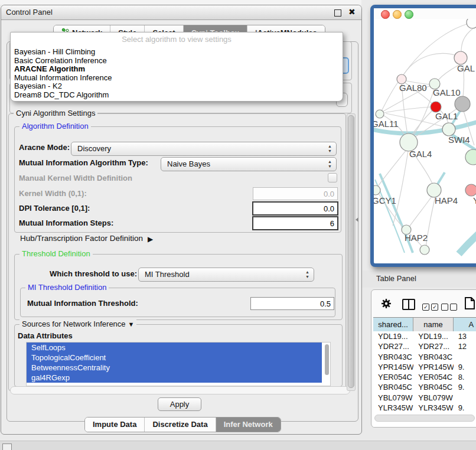 This screenshot has height=450, width=476. What do you see at coordinates (423, 136) in the screenshot?
I see `network-view-window: GALGAL80GAL10GAL1GAL11SWI4GAL4GCY1HAP4YH…` at bounding box center [423, 136].